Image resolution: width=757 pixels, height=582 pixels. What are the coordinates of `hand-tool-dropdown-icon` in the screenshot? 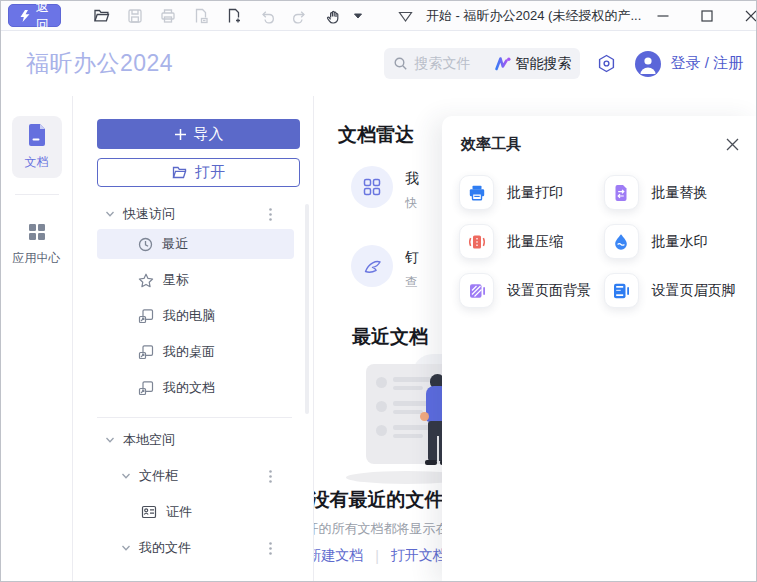 It's located at (358, 16).